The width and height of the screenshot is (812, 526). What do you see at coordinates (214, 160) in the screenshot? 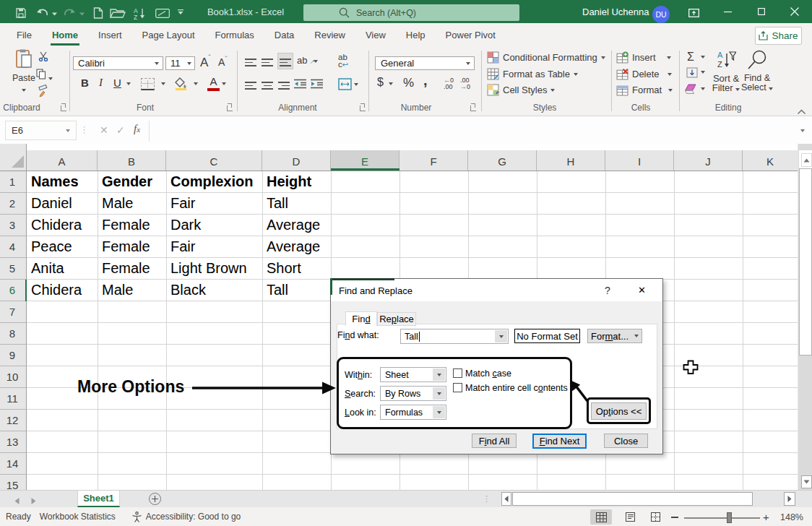
I see `column-header-C: C` at bounding box center [214, 160].